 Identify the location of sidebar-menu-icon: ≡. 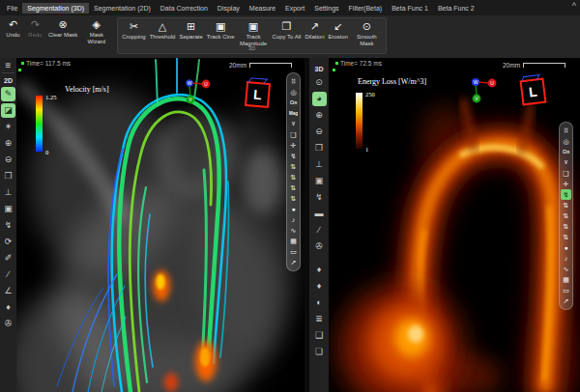
(9, 66).